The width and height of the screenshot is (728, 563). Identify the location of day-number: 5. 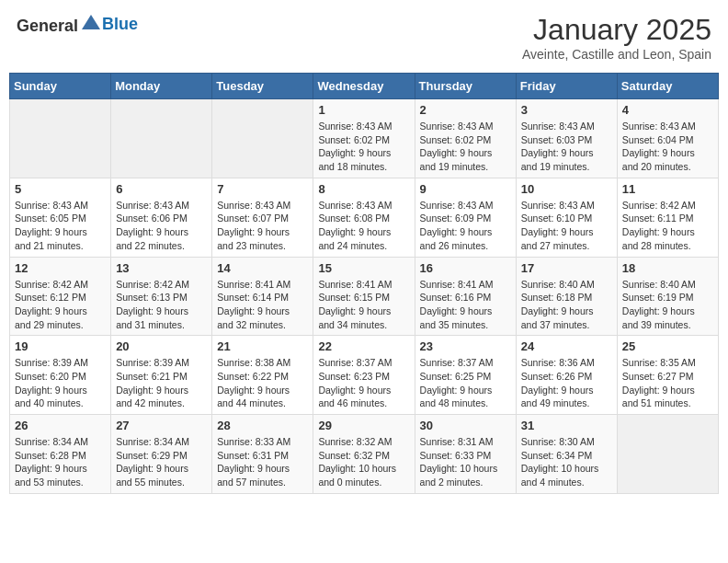
(61, 190).